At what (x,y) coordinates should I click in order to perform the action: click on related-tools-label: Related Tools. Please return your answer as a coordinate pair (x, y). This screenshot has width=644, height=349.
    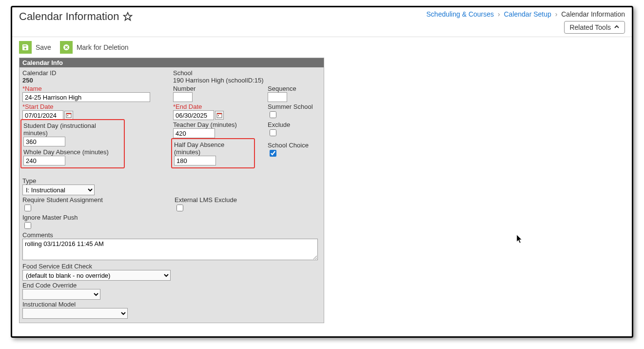
    Looking at the image, I should click on (590, 27).